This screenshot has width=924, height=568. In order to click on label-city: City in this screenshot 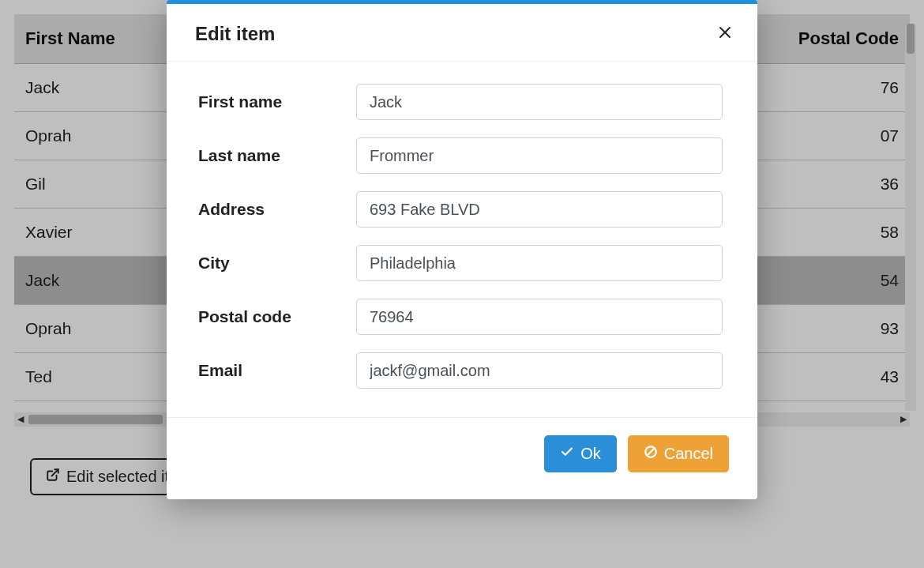, I will do `click(277, 263)`.